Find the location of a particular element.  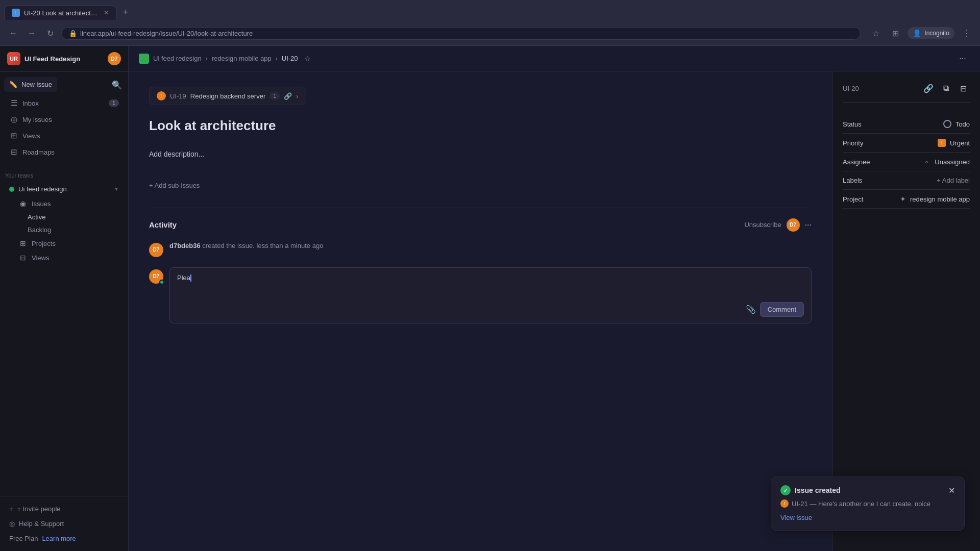

project-icon: ✦ is located at coordinates (903, 199).